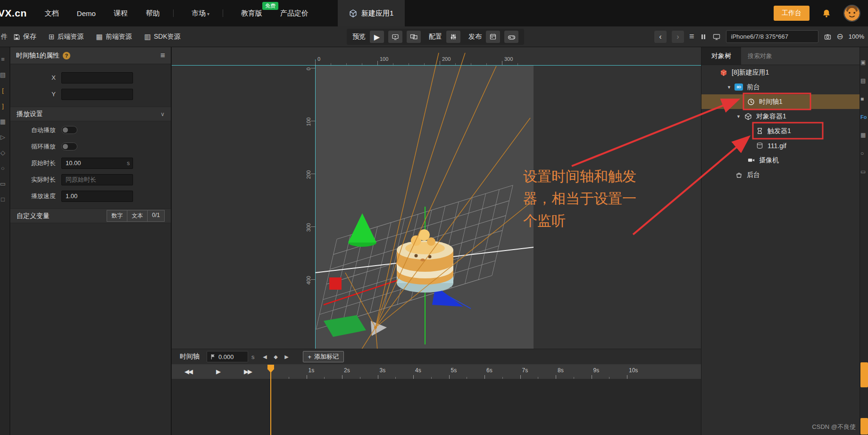  What do you see at coordinates (703, 37) in the screenshot?
I see `split-columns-icon` at bounding box center [703, 37].